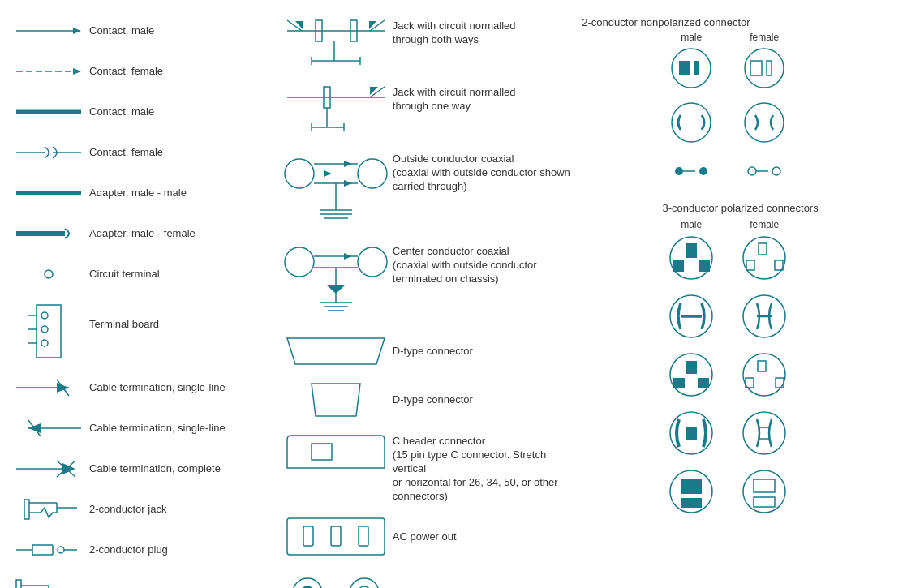 This screenshot has height=588, width=907. Describe the element at coordinates (184, 274) in the screenshot. I see `circuit-terminal-label: Circuit terminal` at that location.